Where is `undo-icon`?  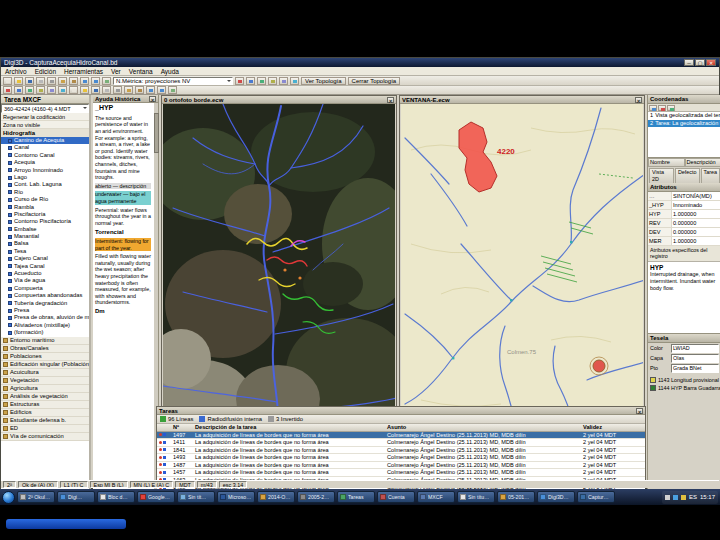
undo-icon is located at coordinates (150, 90).